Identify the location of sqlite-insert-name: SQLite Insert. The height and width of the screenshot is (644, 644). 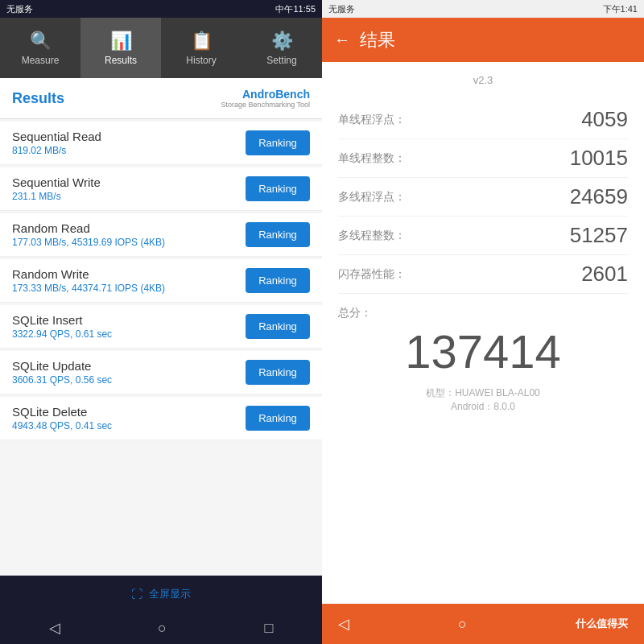
(62, 320).